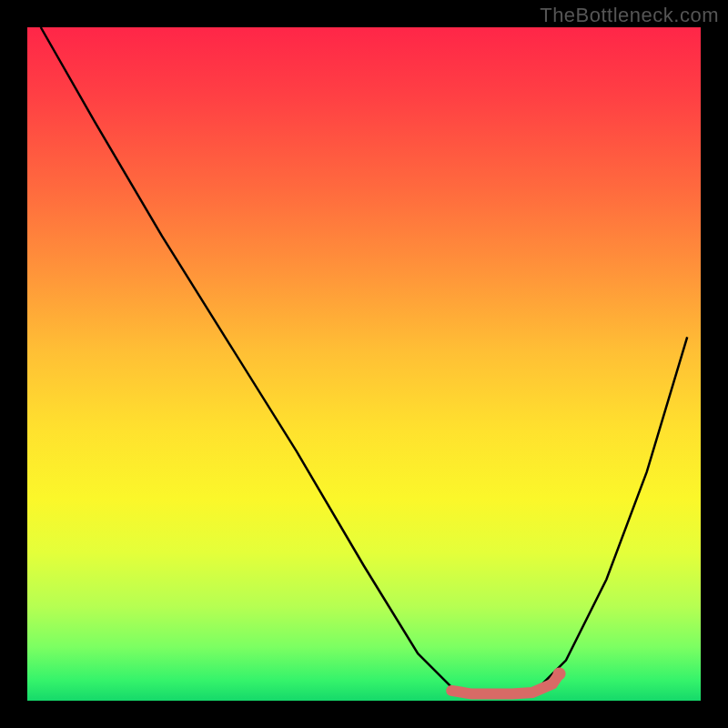 The height and width of the screenshot is (728, 728). I want to click on highlight-end-dot, so click(560, 673).